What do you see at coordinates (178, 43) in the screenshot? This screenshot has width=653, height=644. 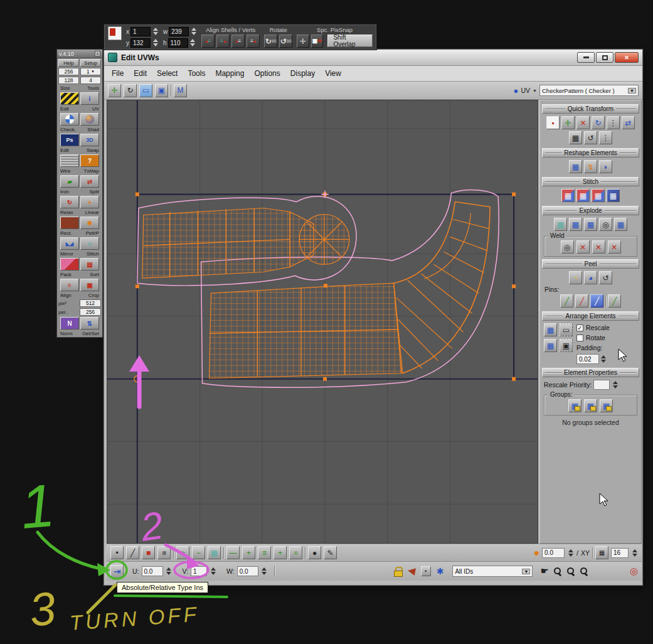 I see `h-field: 110` at bounding box center [178, 43].